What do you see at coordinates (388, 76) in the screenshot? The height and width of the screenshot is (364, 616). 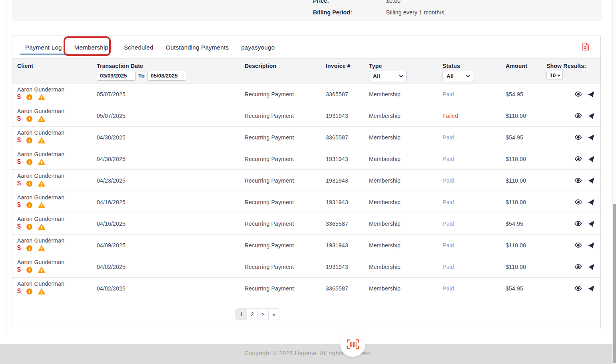 I see `type-filter-select: All` at bounding box center [388, 76].